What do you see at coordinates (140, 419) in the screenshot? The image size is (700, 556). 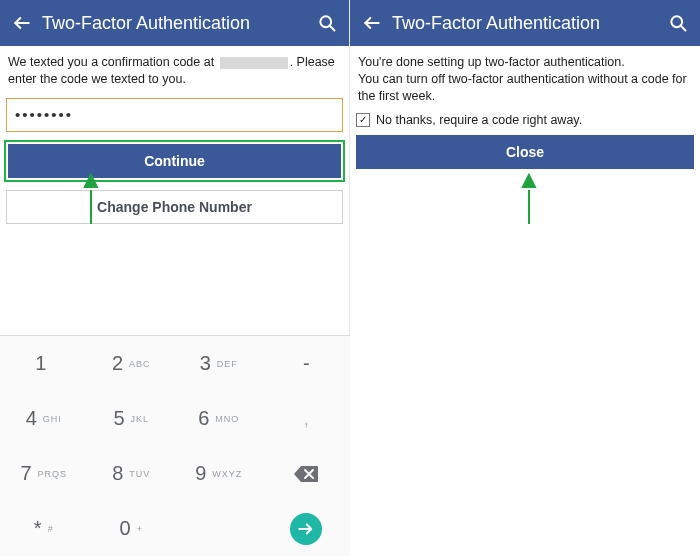 I see `key-letters: JKL` at bounding box center [140, 419].